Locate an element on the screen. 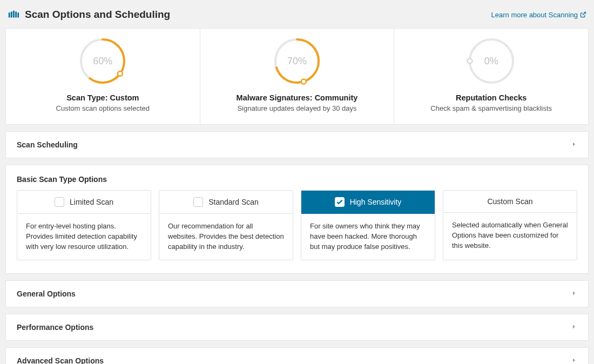 The height and width of the screenshot is (364, 594). status-card-0: 60% Scan Type: Custom Custom scan option… is located at coordinates (103, 77).